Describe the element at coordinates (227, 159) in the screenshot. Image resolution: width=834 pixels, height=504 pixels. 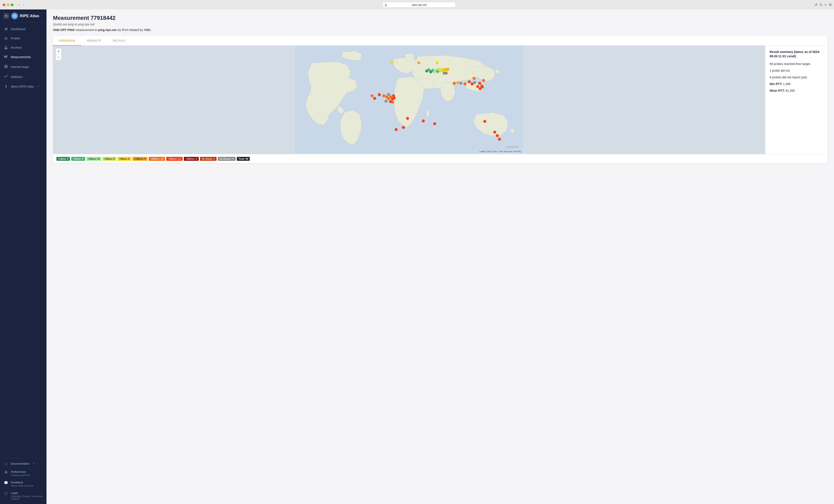
I see `legend-no-report: No Report: 8` at that location.